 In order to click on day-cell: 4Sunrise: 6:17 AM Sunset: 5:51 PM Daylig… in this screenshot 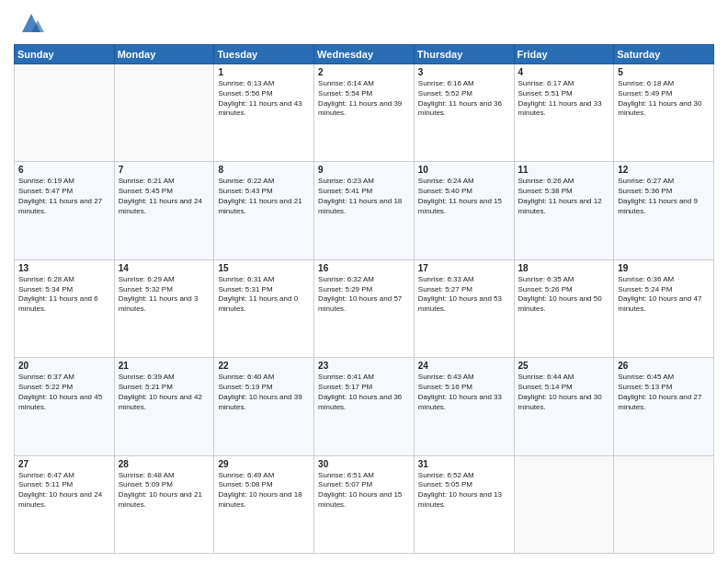, I will do `click(564, 113)`.